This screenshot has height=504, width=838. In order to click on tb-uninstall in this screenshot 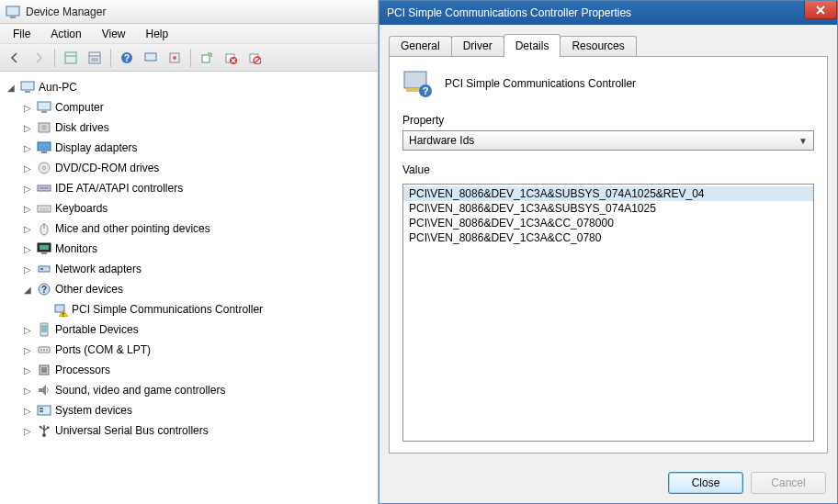, I will do `click(231, 58)`.